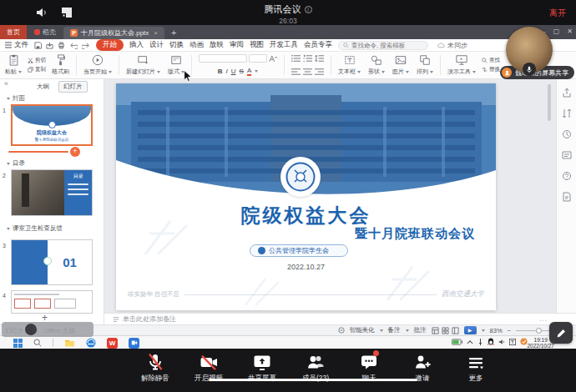  Describe the element at coordinates (155, 33) in the screenshot. I see `tab-close-icon: ×` at that location.